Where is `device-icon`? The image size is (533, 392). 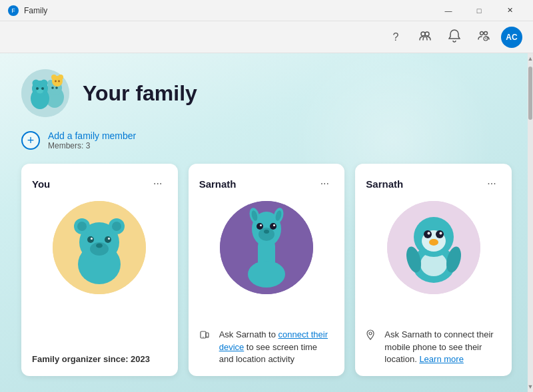
device-icon is located at coordinates (205, 337).